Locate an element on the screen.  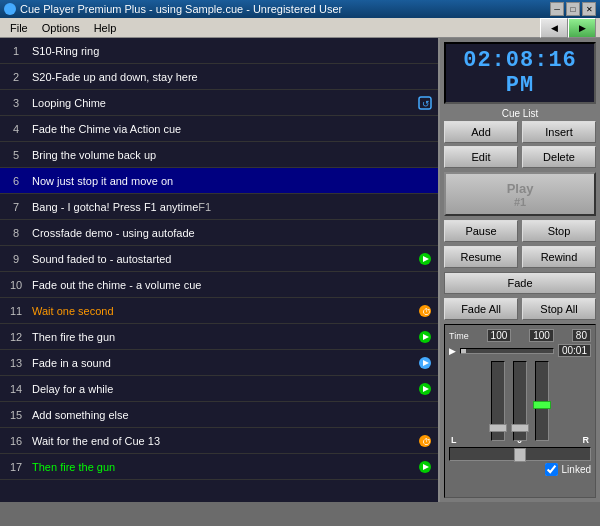
time-row: Time 100 100 80 is located at coordinates (520, 336).